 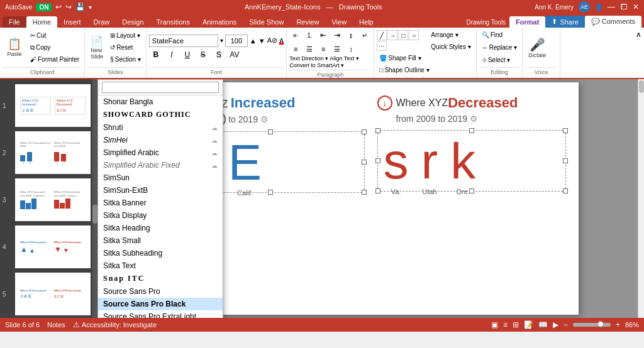 I want to click on font-item-sitka-banner: Sitka Banner, so click(x=160, y=203).